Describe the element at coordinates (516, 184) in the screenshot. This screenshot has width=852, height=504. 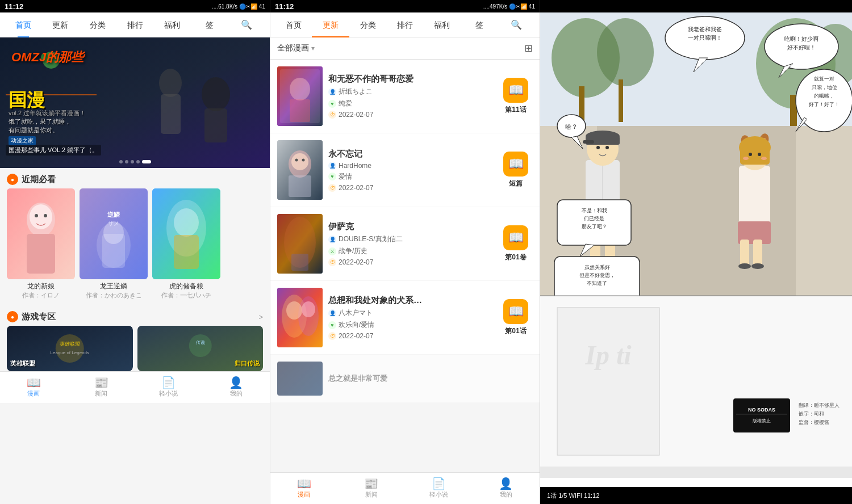
I see `badge-label-2: 短篇` at that location.